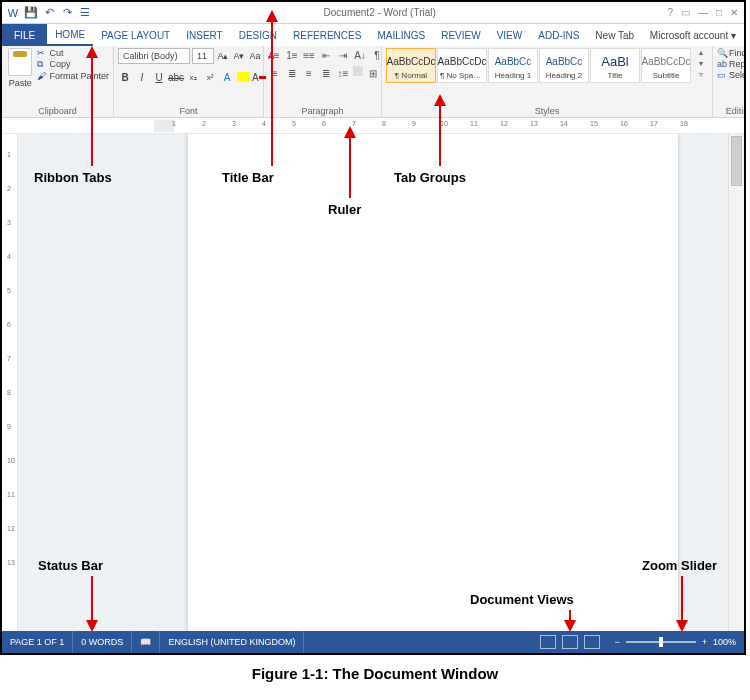  I want to click on tab-page-layout: PAGE LAYOUT, so click(136, 35).